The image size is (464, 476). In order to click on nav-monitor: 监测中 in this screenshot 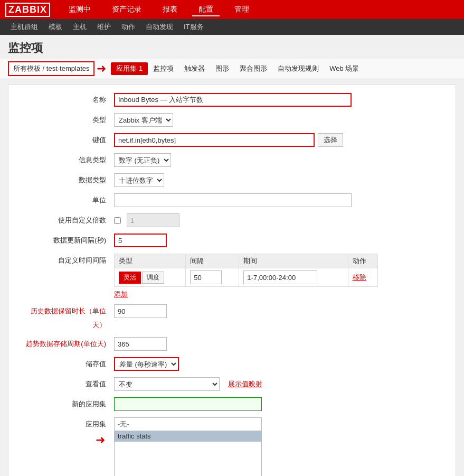, I will do `click(80, 10)`.